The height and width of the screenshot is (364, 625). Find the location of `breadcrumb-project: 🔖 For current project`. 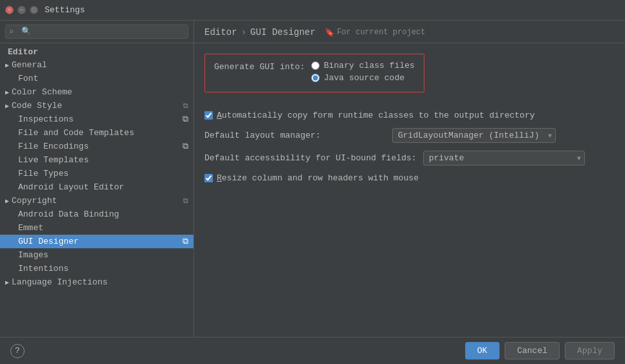

breadcrumb-project: 🔖 For current project is located at coordinates (375, 32).